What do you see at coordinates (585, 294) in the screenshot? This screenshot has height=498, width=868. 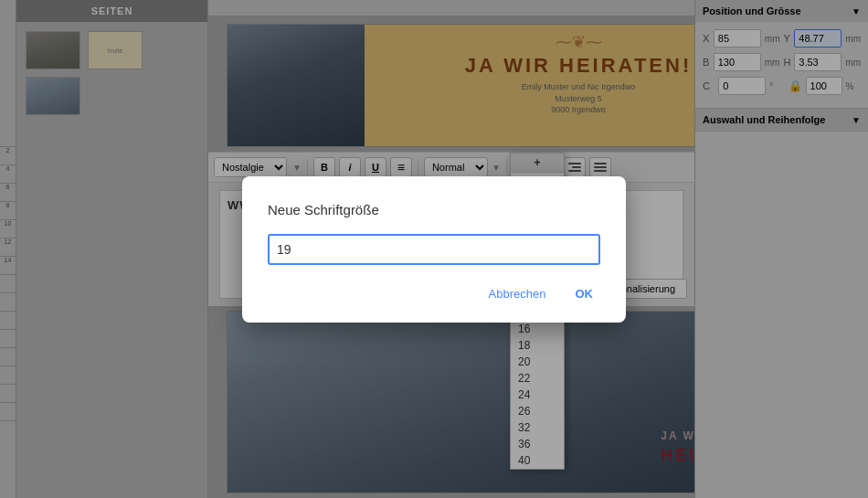 I see `modal-ok-button: OK` at bounding box center [585, 294].